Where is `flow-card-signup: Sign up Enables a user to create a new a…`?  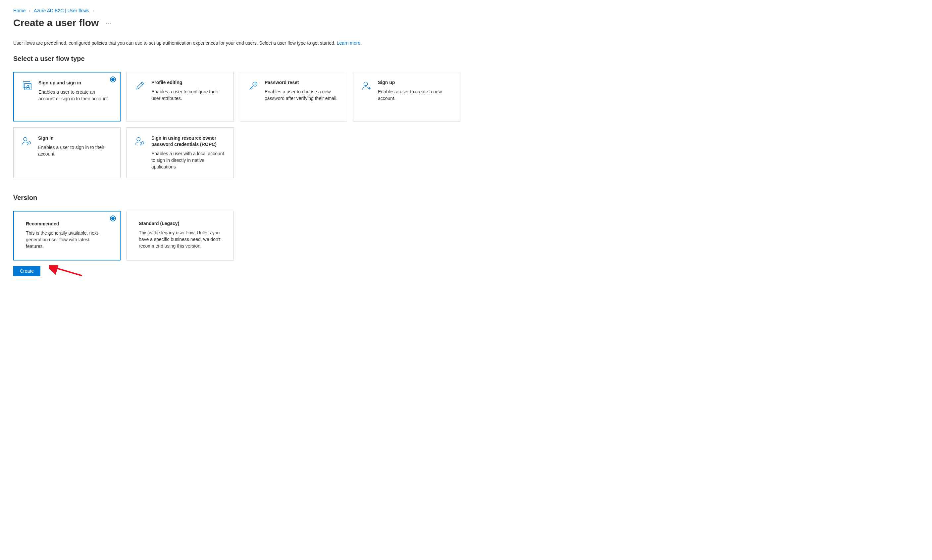 flow-card-signup: Sign up Enables a user to create a new a… is located at coordinates (407, 97).